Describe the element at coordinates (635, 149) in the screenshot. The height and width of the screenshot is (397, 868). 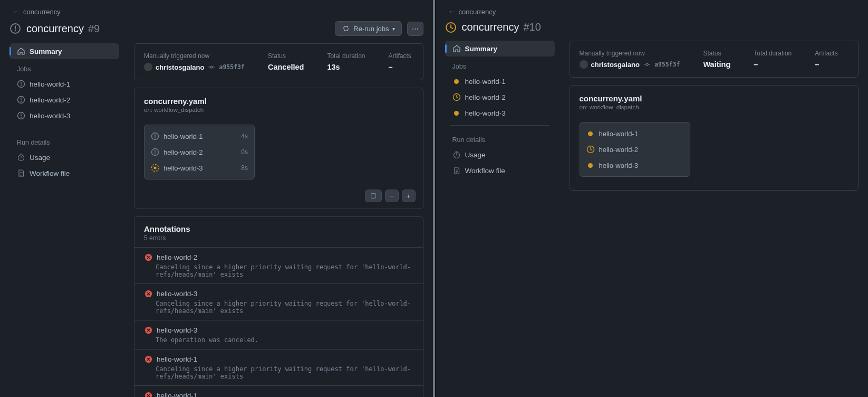
I see `job-node: hello-world-2` at that location.